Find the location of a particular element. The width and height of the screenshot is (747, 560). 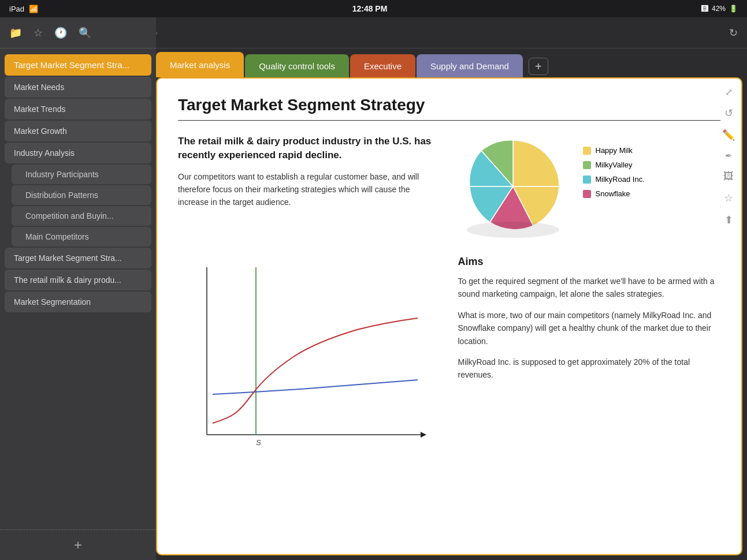

pen-icon: ✏️ is located at coordinates (729, 135).